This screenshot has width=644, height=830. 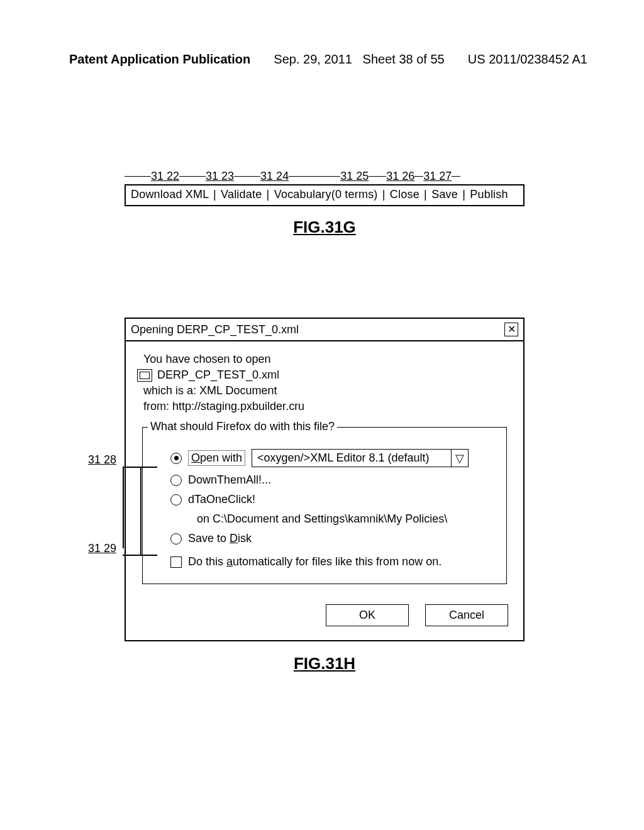 I want to click on auto-checkbox, so click(x=176, y=562).